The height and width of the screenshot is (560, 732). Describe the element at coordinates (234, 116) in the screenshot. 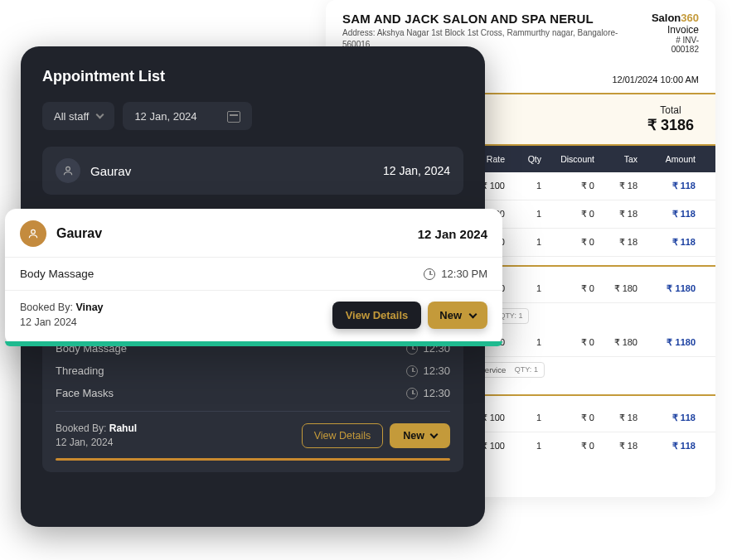

I see `calendar-icon` at that location.